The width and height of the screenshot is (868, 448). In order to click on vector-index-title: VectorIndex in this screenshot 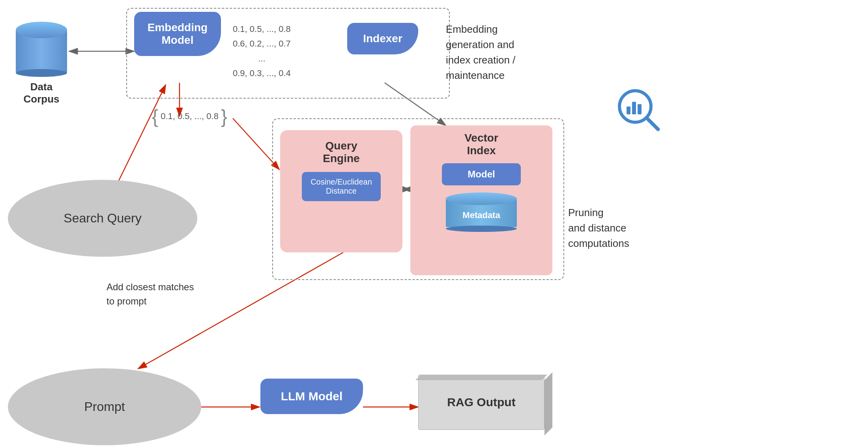, I will do `click(481, 144)`.